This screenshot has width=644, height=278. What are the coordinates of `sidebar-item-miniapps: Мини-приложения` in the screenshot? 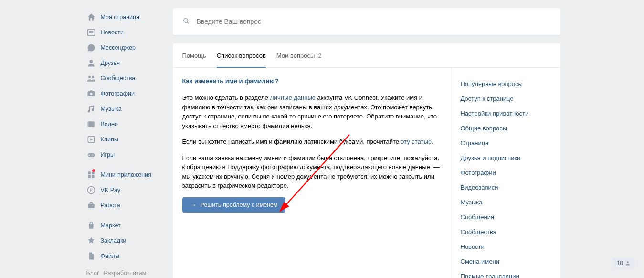 It's located at (124, 175).